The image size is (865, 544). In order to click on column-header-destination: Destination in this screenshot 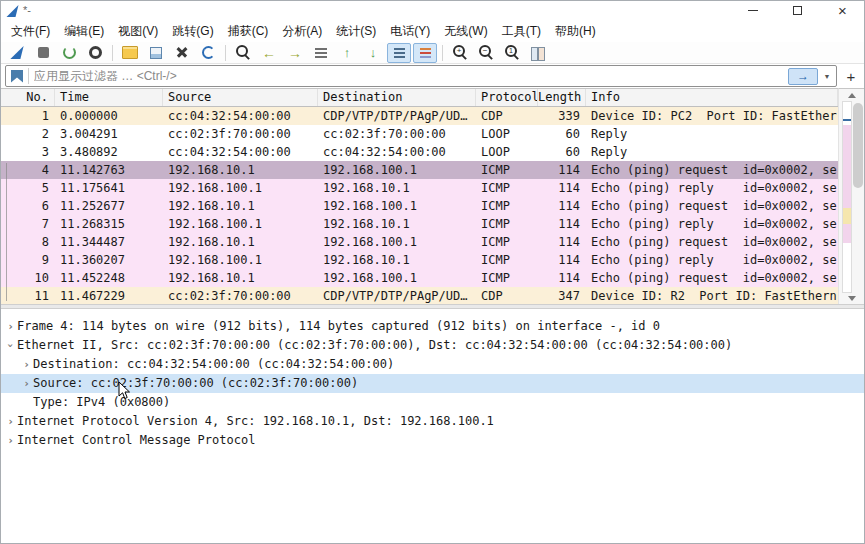, I will do `click(397, 98)`.